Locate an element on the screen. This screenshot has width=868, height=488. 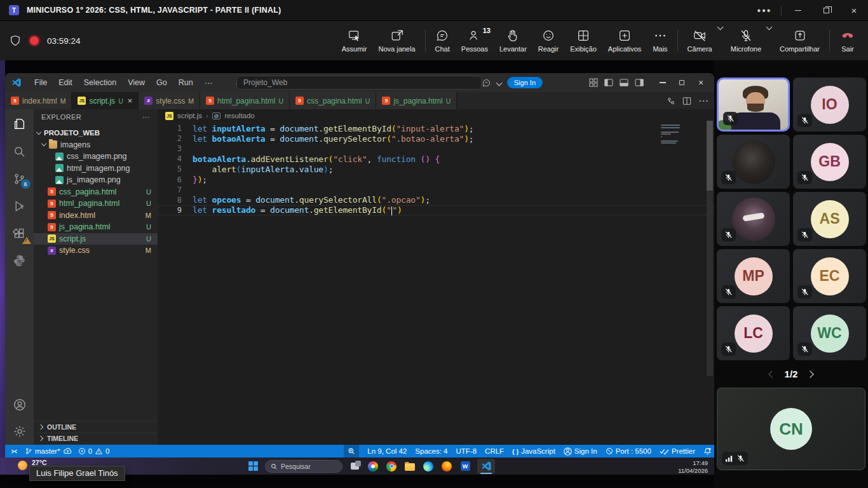
explorer-item-index.html: 5index.htmlM is located at coordinates (95, 216).